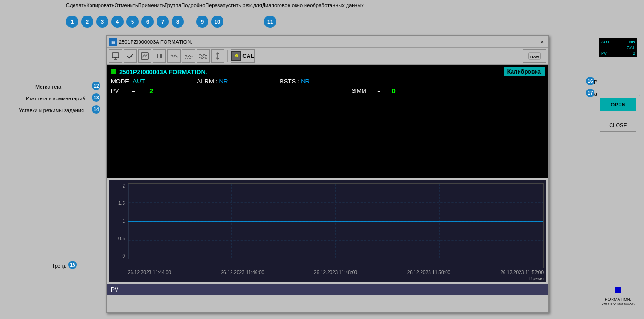  Describe the element at coordinates (132, 90) in the screenshot. I see `pv-equals-sign: =` at that location.